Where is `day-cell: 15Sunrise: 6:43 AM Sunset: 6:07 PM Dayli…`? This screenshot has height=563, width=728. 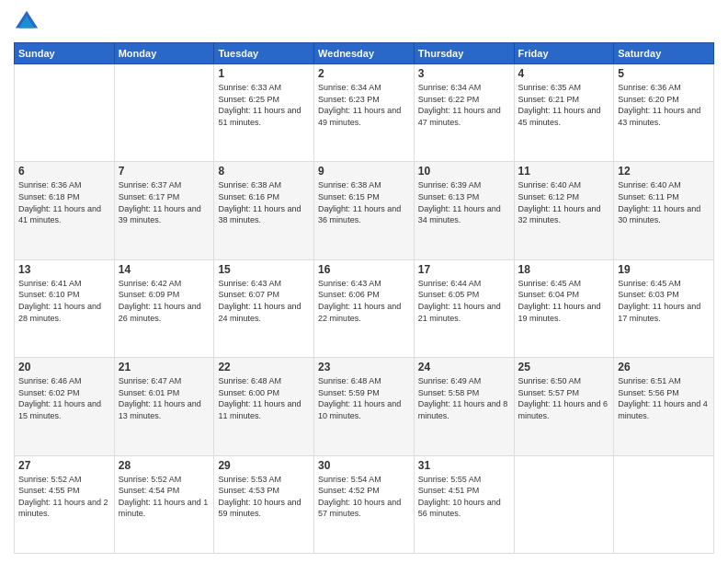
day-cell: 15Sunrise: 6:43 AM Sunset: 6:07 PM Dayli… is located at coordinates (265, 308).